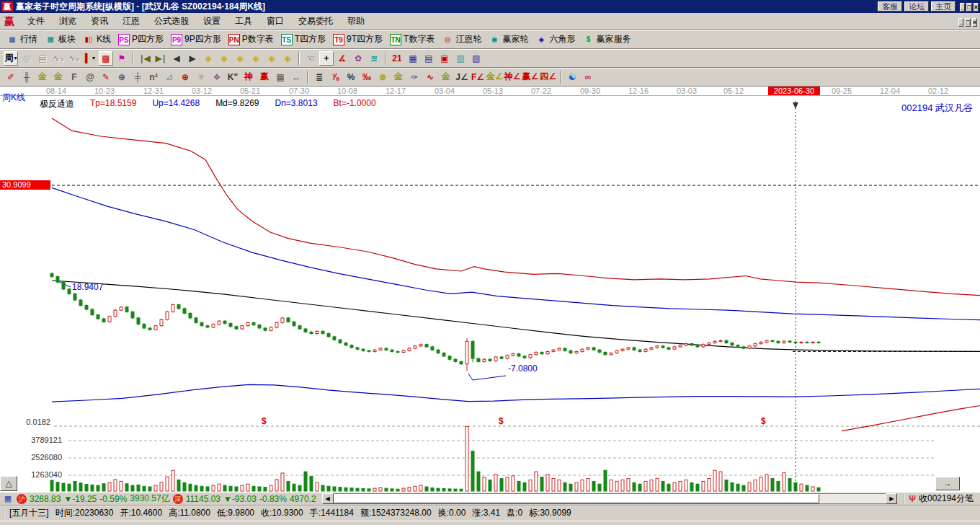  What do you see at coordinates (145, 58) in the screenshot?
I see `first-page-button-button: ∣◀` at bounding box center [145, 58].